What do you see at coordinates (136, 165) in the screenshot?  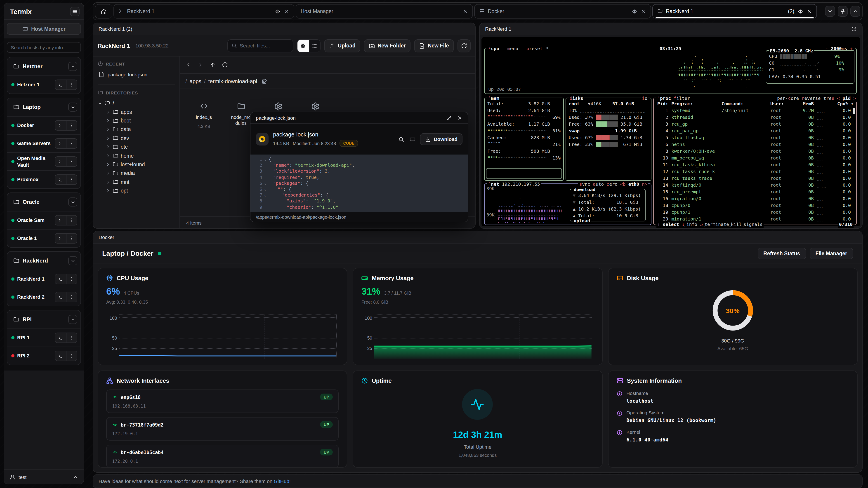 I see `tree-item: lost+found` at bounding box center [136, 165].